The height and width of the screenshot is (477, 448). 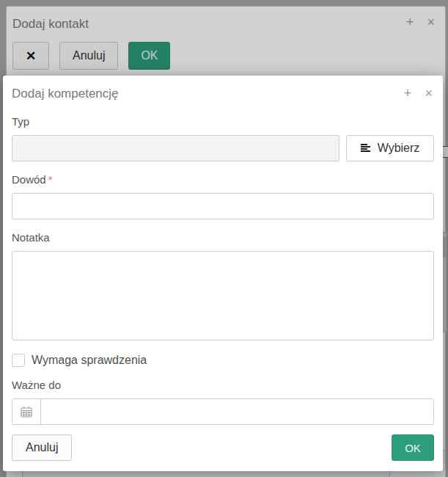 What do you see at coordinates (223, 206) in the screenshot?
I see `dowod-input` at bounding box center [223, 206].